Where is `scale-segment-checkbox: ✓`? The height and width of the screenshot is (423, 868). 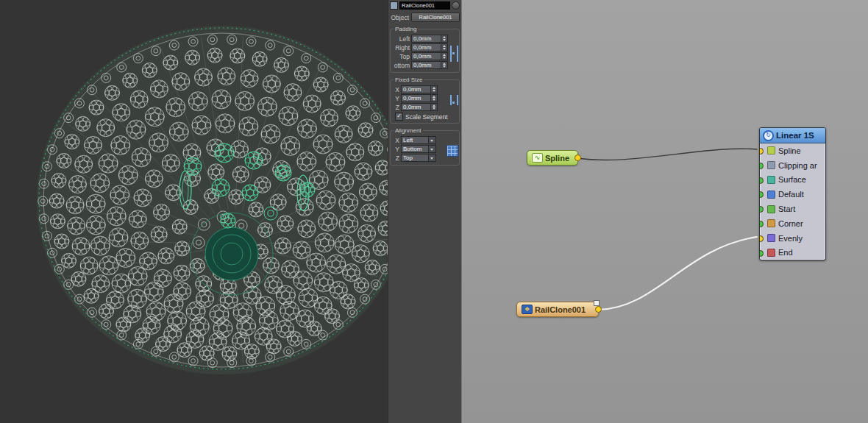 scale-segment-checkbox: ✓ is located at coordinates (399, 116).